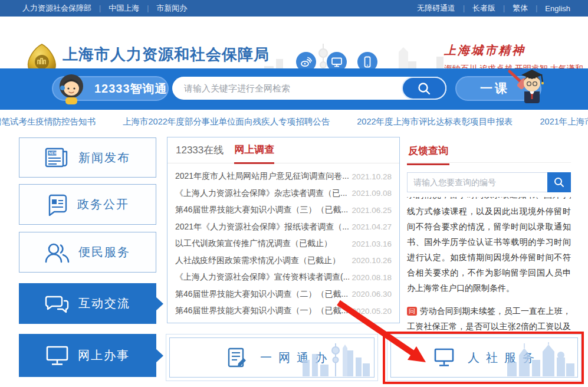 This screenshot has width=588, height=387. What do you see at coordinates (428, 151) in the screenshot?
I see `tab-feedback-query: 反馈查询` at bounding box center [428, 151].